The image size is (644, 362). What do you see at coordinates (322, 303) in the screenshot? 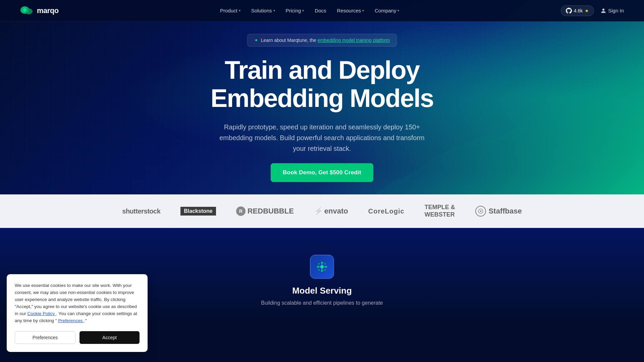
I see `model-serving-description: Building scalable and efficient pipeline…` at bounding box center [322, 303].